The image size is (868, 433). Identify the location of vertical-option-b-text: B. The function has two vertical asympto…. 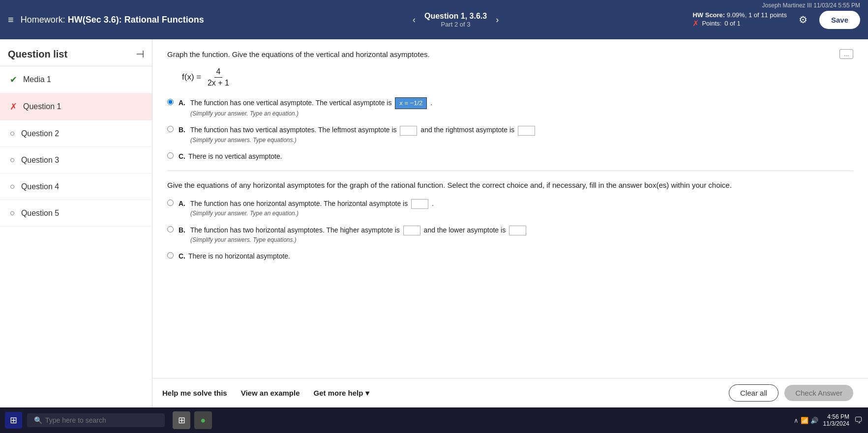
(358, 135).